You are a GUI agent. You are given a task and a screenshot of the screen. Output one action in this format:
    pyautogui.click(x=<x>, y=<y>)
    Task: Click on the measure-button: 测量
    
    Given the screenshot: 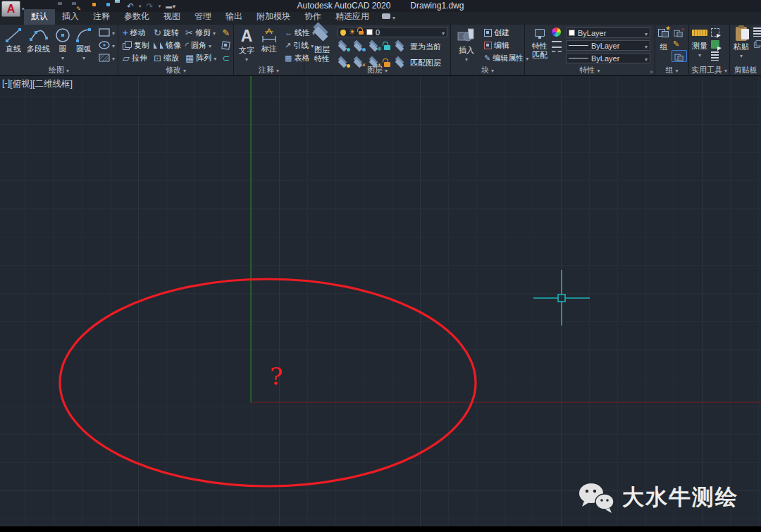 What is the action you would take?
    pyautogui.click(x=700, y=46)
    